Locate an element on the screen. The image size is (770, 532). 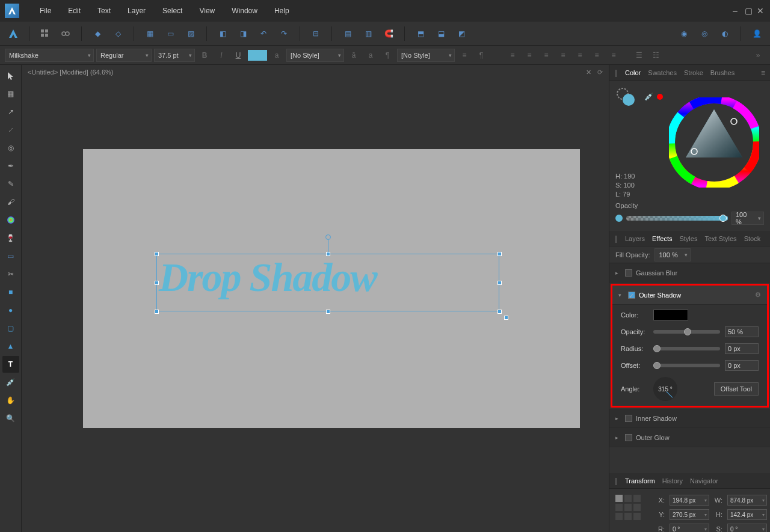
boolean-add-icon: ⬒ is located at coordinates (420, 34).